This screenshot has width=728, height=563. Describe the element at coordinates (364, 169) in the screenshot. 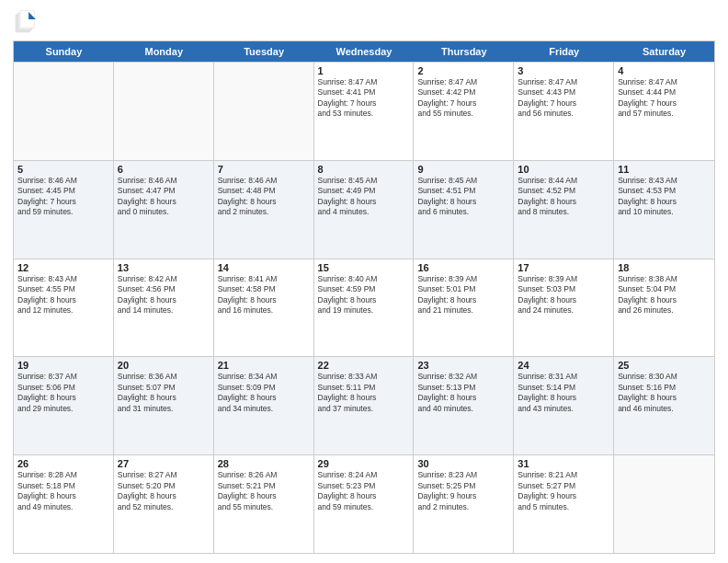

I see `day-number: 8` at that location.